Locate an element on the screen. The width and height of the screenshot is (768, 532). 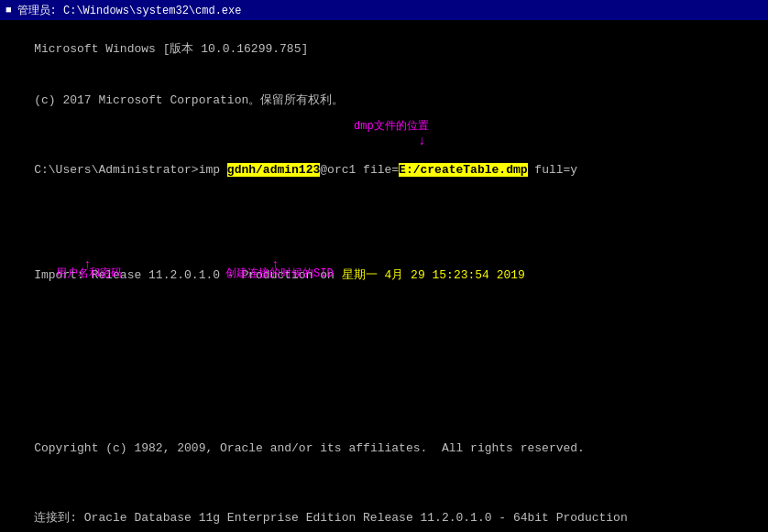
sid-annotation: 创建连接的时候的SID is located at coordinates (280, 275).